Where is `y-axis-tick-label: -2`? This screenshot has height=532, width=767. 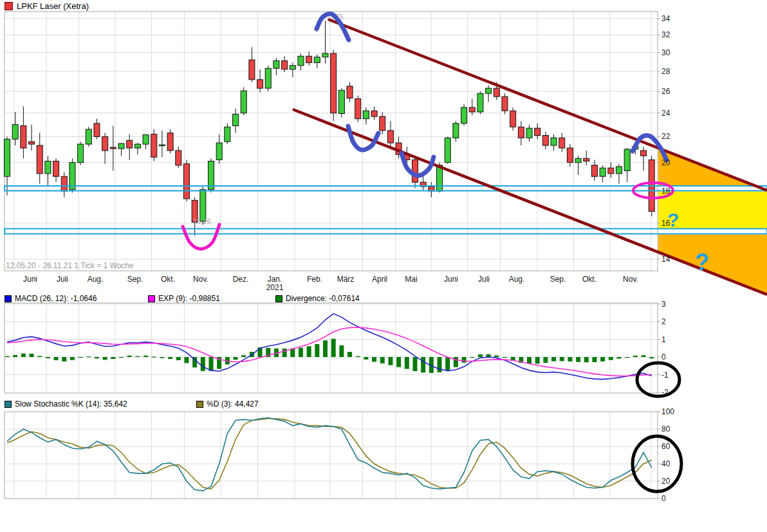 y-axis-tick-label: -2 is located at coordinates (665, 392).